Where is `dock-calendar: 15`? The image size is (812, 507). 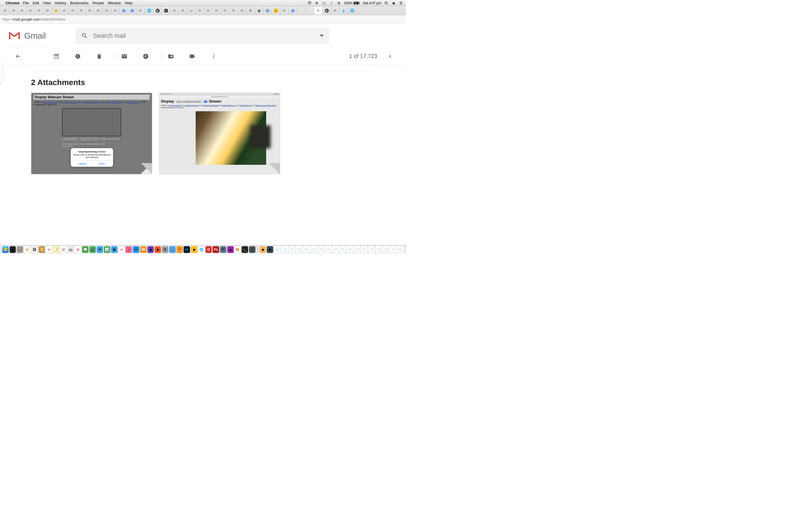 dock-calendar: 15 is located at coordinates (49, 249).